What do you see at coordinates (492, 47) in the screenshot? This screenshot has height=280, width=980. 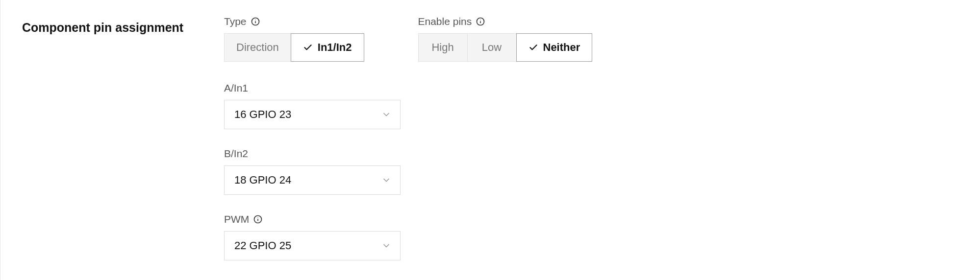 I see `enable-option-low-label: Low` at bounding box center [492, 47].